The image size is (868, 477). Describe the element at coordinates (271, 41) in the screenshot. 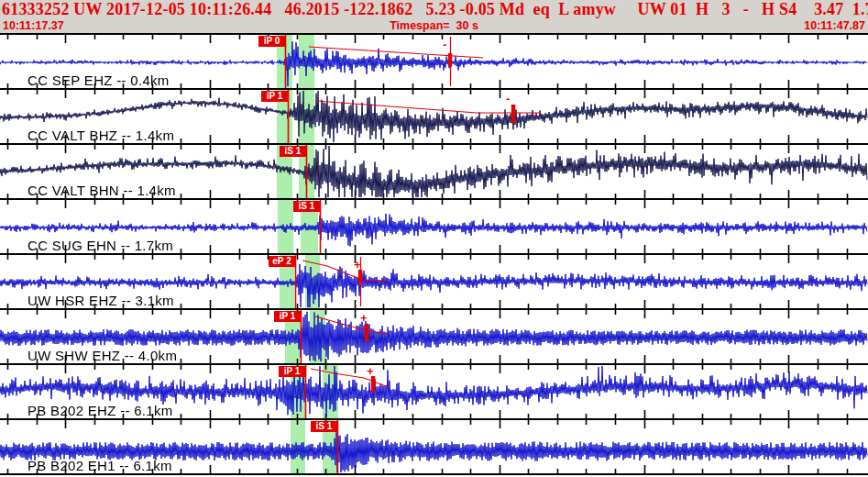

I see `phase-pick-flag: iP 0` at that location.